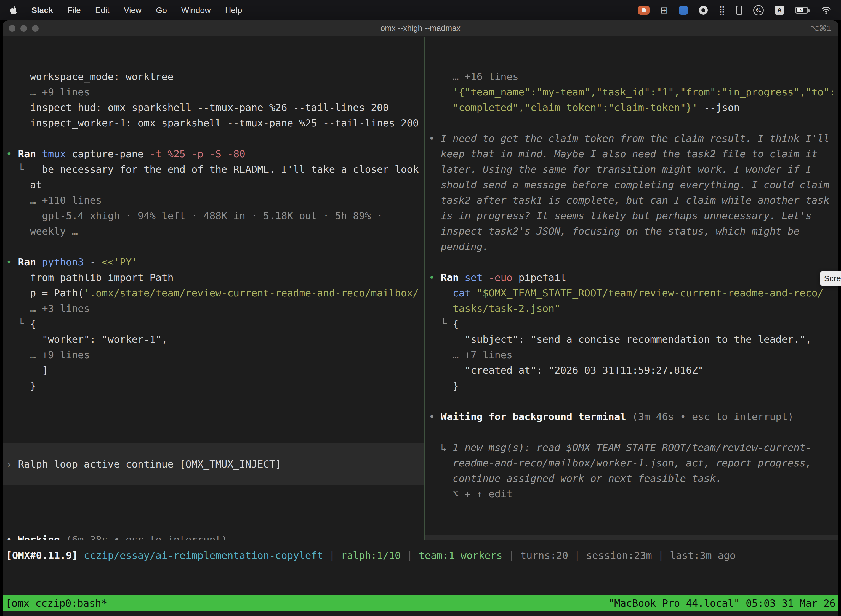 The image size is (841, 616). I want to click on menu-item-view: View, so click(133, 10).